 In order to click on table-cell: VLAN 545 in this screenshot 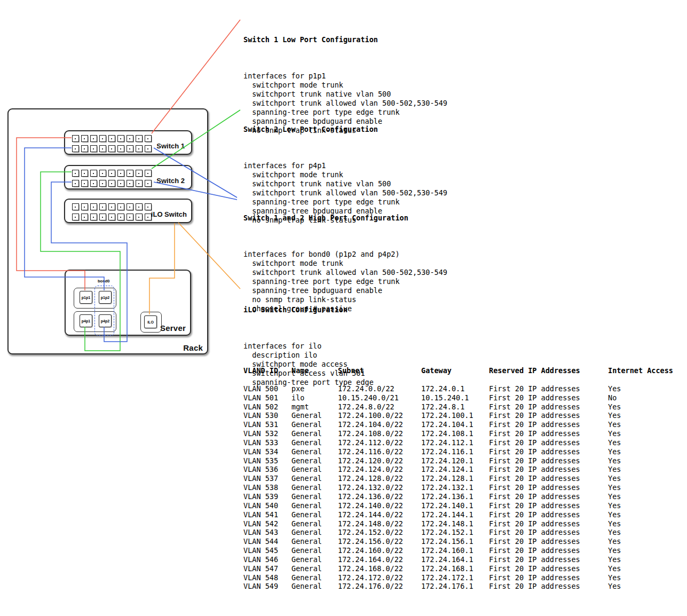, I will do `click(267, 551)`.